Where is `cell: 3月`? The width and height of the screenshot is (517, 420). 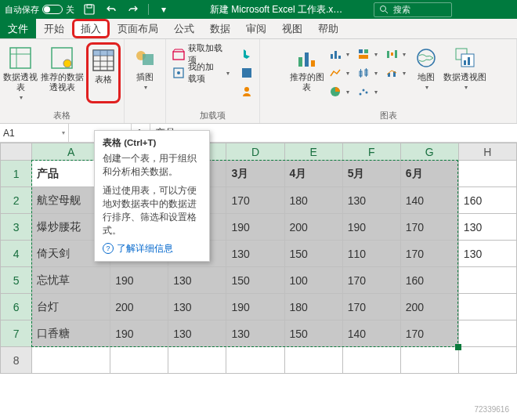
cell: 3月 is located at coordinates (255, 174).